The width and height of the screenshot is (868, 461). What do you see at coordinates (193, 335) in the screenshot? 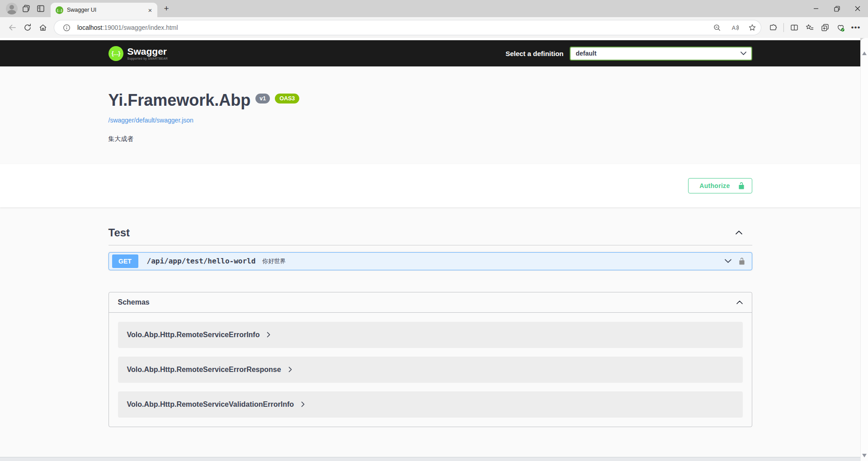
I see `model-name: Volo.Abp.Http.RemoteServiceErrorInfo` at bounding box center [193, 335].